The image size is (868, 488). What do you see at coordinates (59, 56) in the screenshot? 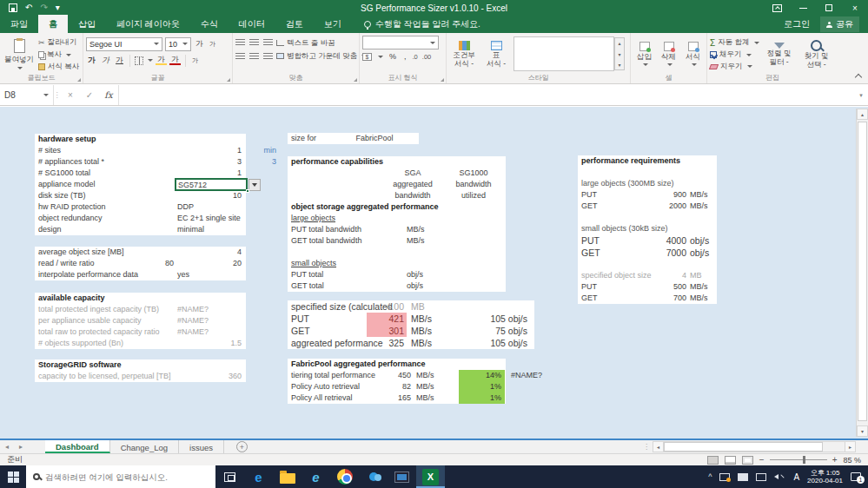
I see `copy-button: 복사` at bounding box center [59, 56].